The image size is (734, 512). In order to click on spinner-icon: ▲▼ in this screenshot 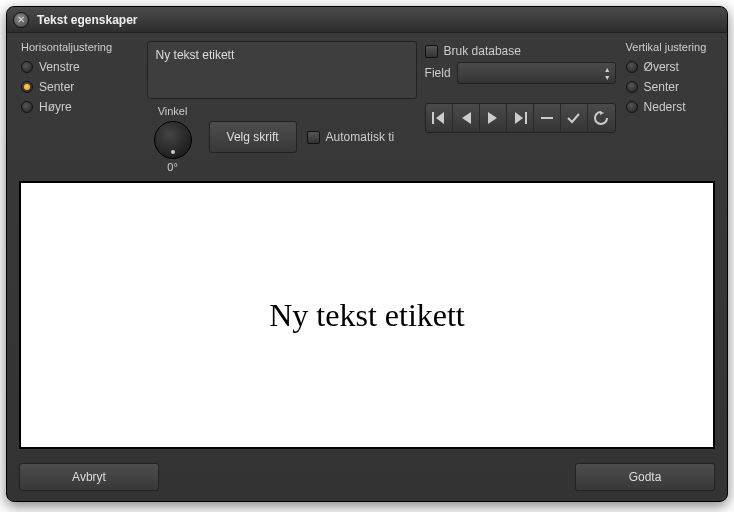, I will do `click(608, 74)`.